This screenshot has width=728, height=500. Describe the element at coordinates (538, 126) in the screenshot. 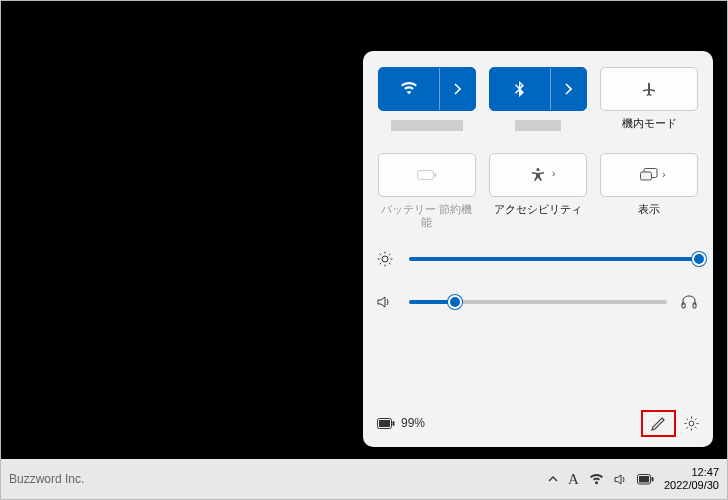

I see `bluetooth-label` at that location.